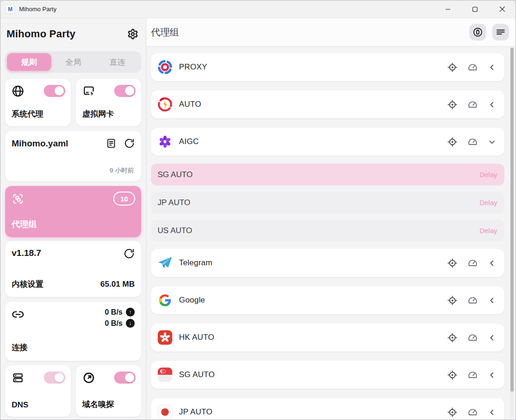 The image size is (516, 420). Describe the element at coordinates (73, 212) in the screenshot. I see `sidebar-item-proxy-groups: 10 代理组` at that location.